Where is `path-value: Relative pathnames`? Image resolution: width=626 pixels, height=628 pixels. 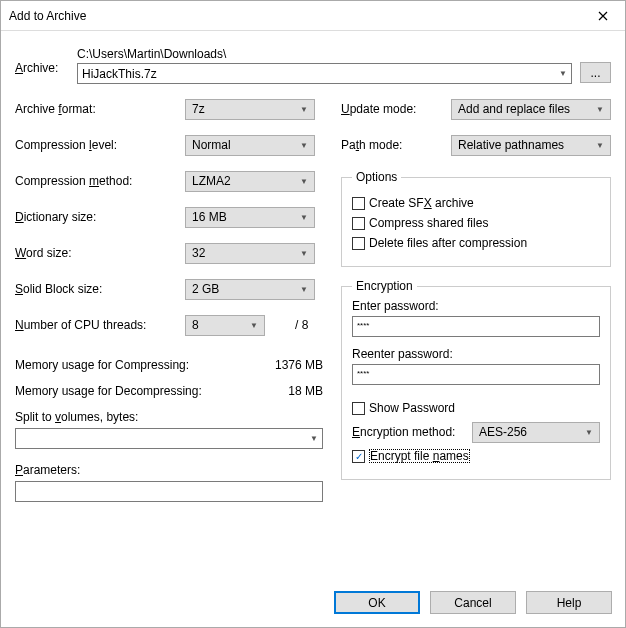
path-value: Relative pathnames is located at coordinates (511, 145).